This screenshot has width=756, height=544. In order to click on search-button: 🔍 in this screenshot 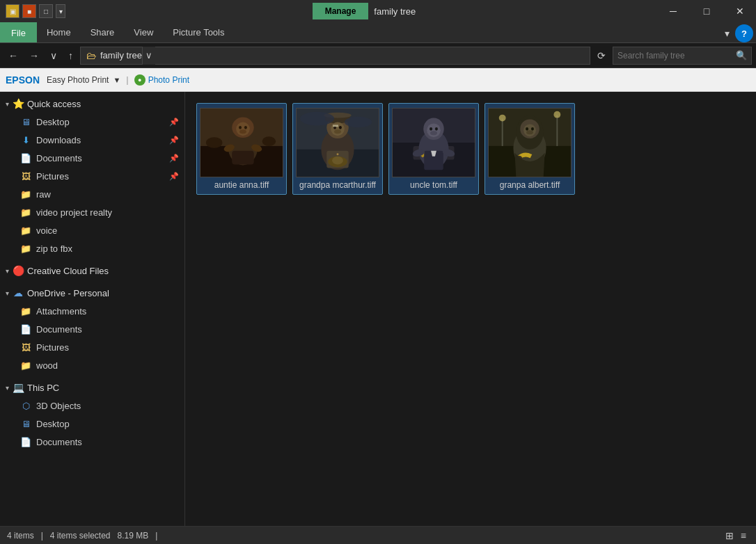, I will do `click(741, 56)`.